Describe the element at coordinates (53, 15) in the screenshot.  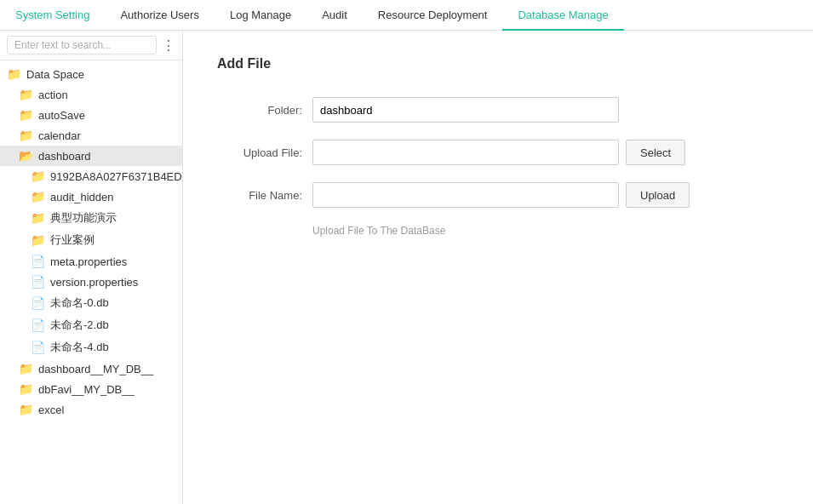
I see `nav-system-setting: System Setting` at that location.